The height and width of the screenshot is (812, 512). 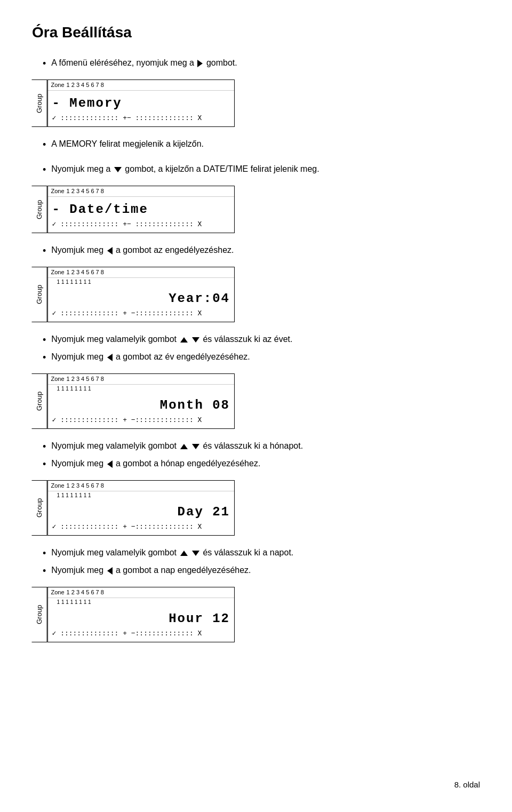 What do you see at coordinates (141, 401) in the screenshot?
I see `lcd-panel-4: Zone 1 2 3 4 5 6 7 8 1 1 1 1 1 1 1 1 Mon…` at bounding box center [141, 401].